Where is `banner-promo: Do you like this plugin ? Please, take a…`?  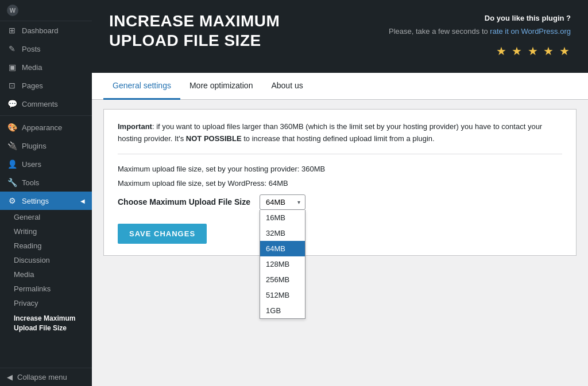
banner-promo: Do you like this plugin ? Please, take a… is located at coordinates (480, 37).